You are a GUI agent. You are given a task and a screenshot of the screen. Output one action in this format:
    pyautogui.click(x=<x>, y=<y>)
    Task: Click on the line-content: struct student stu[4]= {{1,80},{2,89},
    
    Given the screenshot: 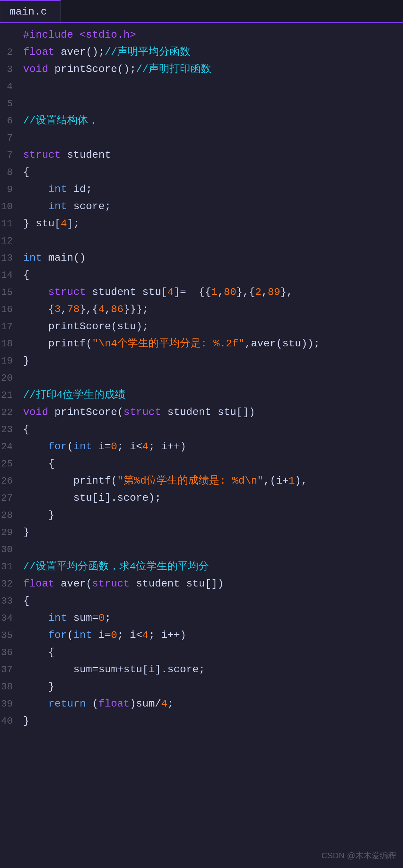 What is the action you would take?
    pyautogui.click(x=211, y=292)
    